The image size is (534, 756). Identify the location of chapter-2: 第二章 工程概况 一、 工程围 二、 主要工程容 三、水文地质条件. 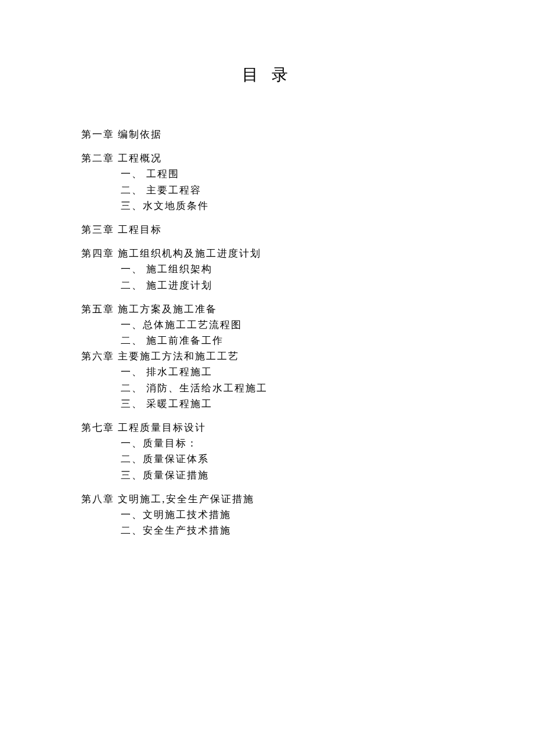
(267, 182).